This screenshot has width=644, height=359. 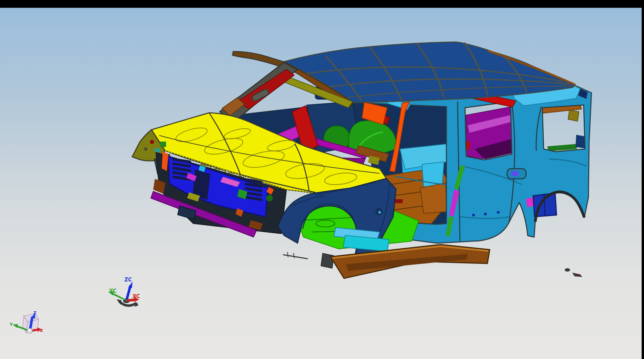 What do you see at coordinates (136, 296) in the screenshot?
I see `wcs-x-label: XC` at bounding box center [136, 296].